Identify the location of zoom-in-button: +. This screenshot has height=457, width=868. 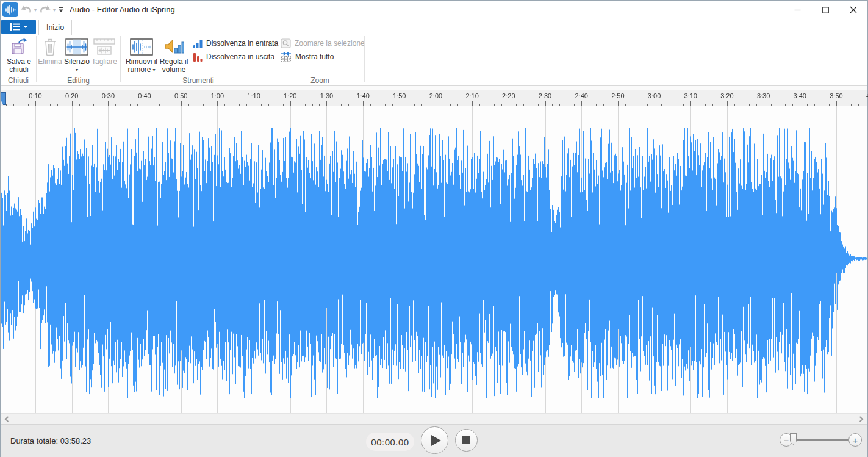
(855, 440).